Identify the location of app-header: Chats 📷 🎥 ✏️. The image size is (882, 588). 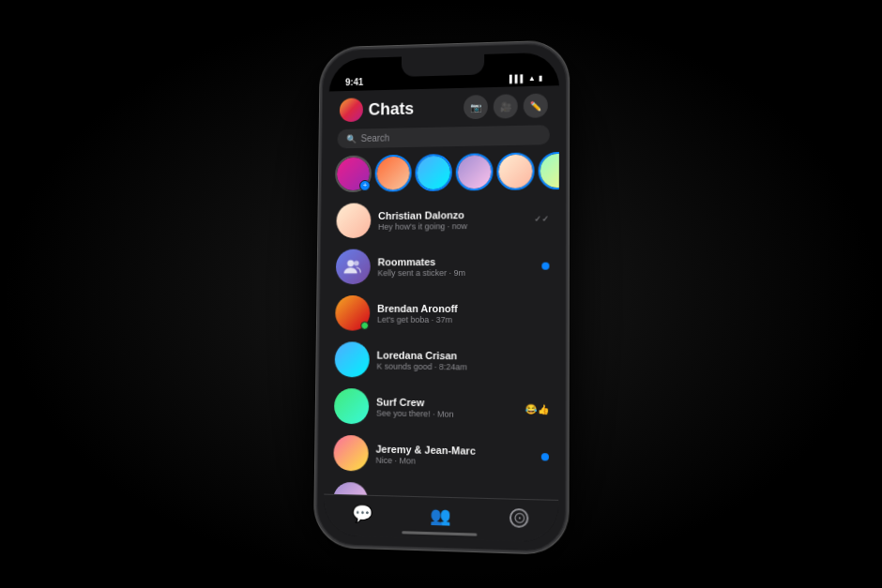
(444, 107).